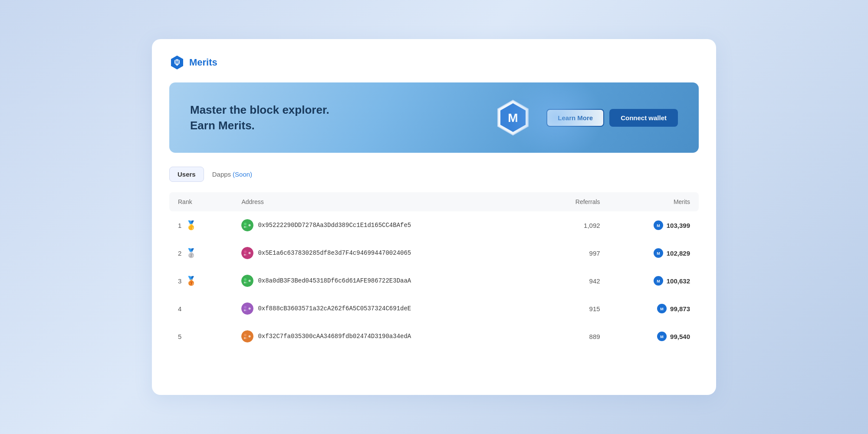  I want to click on address-text: 0x95222290DD7278Aa3Ddd389Cc1E1d165CC4BAf…, so click(334, 225).